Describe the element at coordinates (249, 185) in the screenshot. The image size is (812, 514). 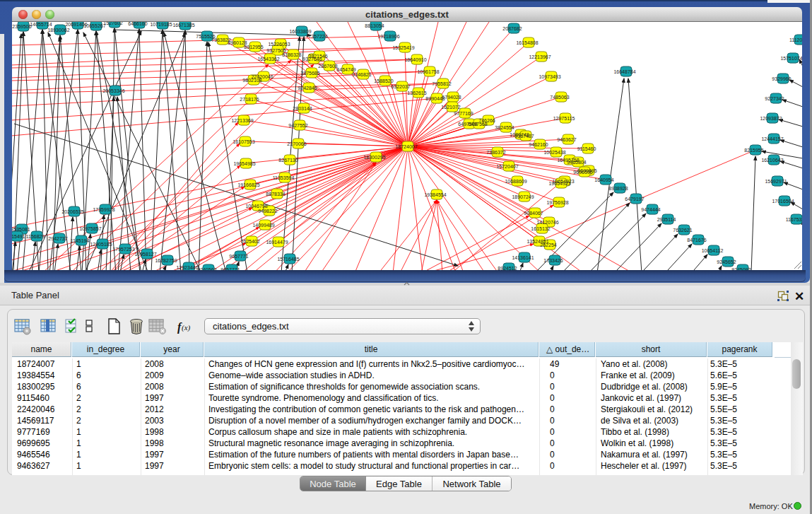
I see `svg-text: 19166825` at that location.